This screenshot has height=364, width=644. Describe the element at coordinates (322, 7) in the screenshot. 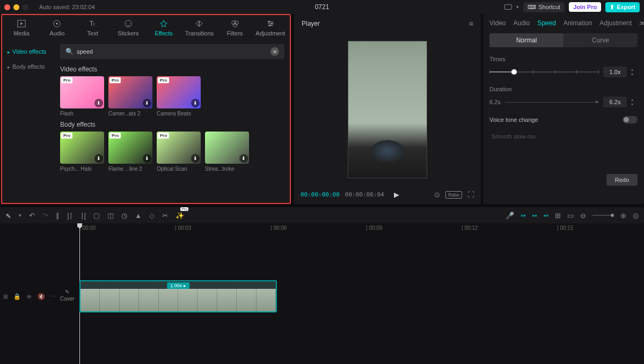

I see `project-title: 0721` at that location.